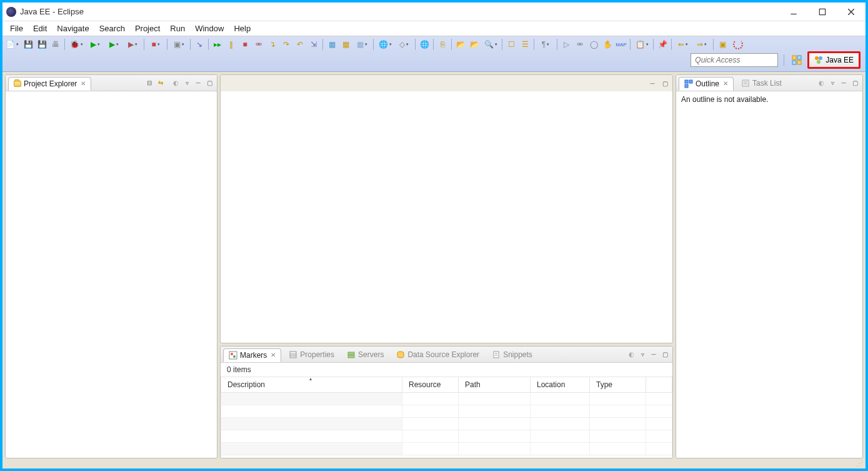  Describe the element at coordinates (199, 44) in the screenshot. I see `skip-breakpoints-button: ↘` at that location.